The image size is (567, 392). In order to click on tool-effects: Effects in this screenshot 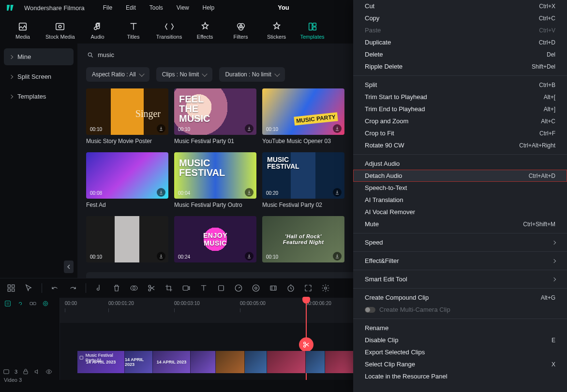, I will do `click(205, 30)`.